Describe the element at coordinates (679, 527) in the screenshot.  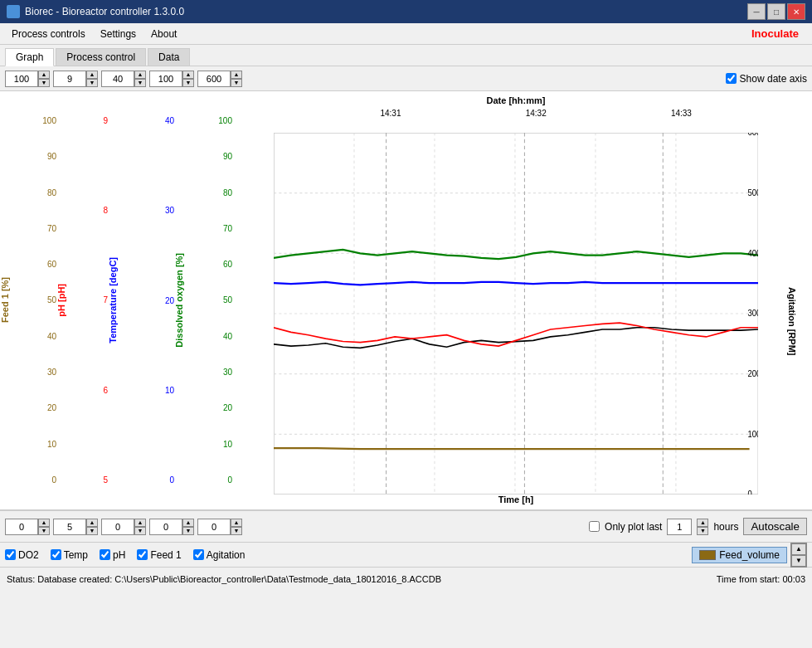
I see `hours-spinner-input` at that location.